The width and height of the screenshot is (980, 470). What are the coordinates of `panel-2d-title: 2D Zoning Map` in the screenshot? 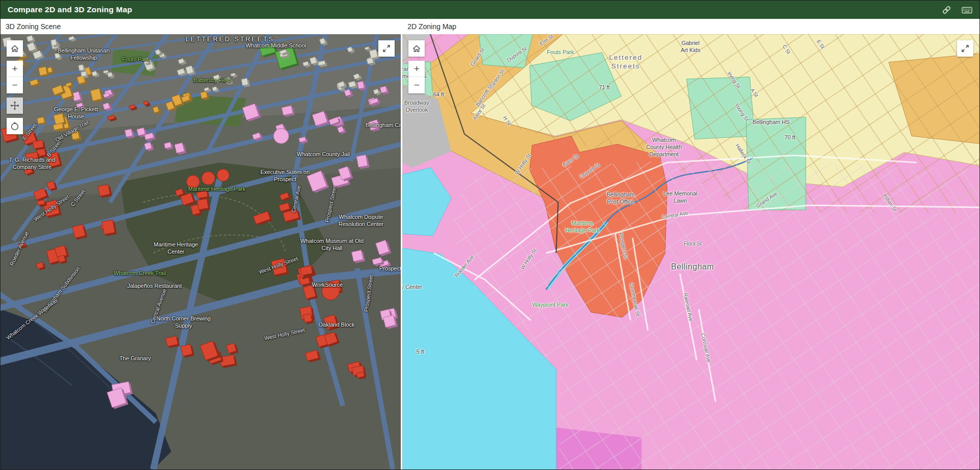 It's located at (691, 27).